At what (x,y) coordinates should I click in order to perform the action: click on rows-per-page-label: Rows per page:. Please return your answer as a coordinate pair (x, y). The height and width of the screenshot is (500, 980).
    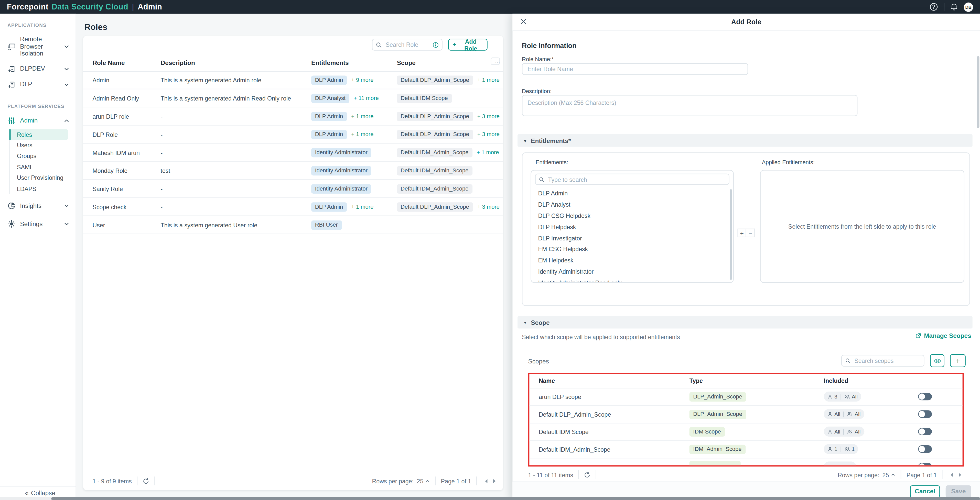
    Looking at the image, I should click on (859, 475).